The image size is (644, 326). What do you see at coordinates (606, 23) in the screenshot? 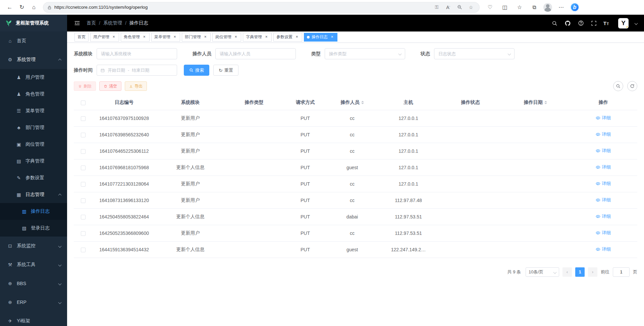
I see `font-size-icon: TT` at bounding box center [606, 23].